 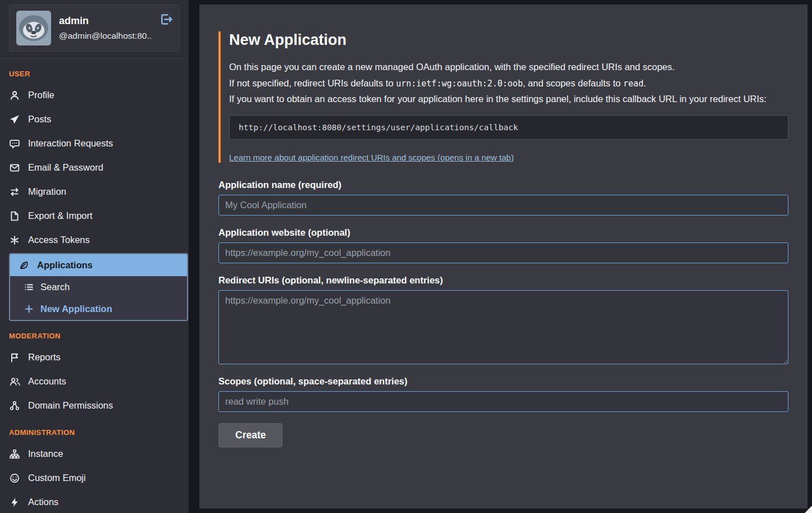 I want to click on sidebar-item-label: Instance, so click(x=45, y=454).